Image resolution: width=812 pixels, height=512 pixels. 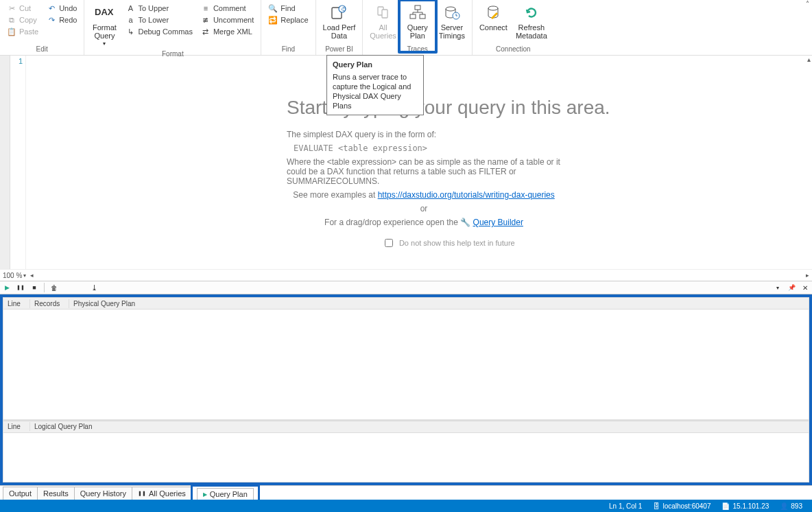 I want to click on editor-scroll-up-icon: ▴, so click(x=809, y=59).